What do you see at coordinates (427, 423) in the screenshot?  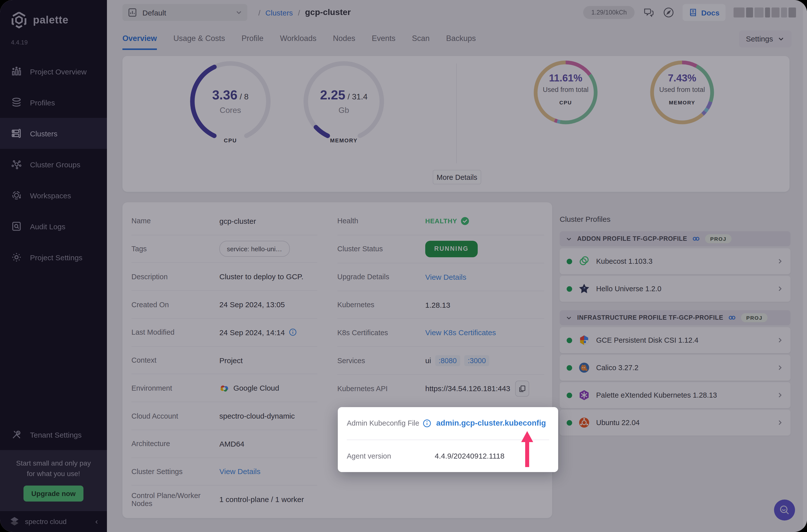 I see `info-icon` at bounding box center [427, 423].